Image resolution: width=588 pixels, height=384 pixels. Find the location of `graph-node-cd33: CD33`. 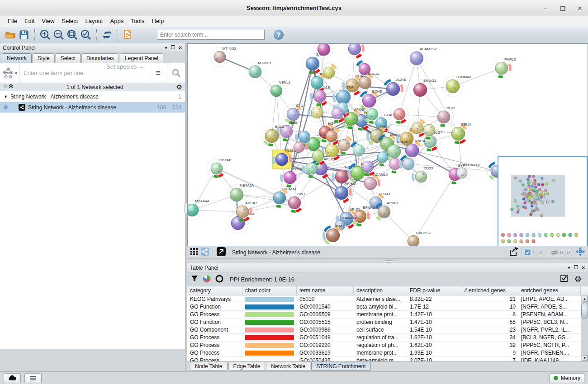

graph-node-cd33: CD33 is located at coordinates (422, 176).